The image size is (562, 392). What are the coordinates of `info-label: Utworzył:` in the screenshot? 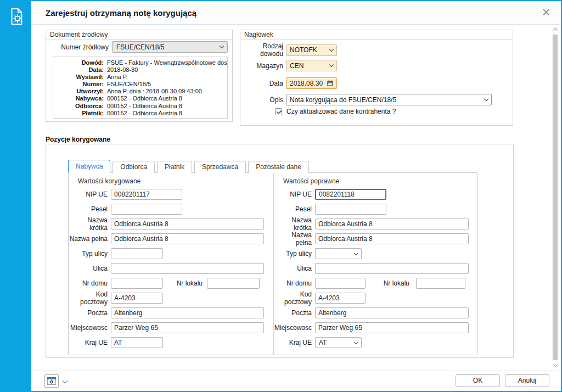 It's located at (80, 91).